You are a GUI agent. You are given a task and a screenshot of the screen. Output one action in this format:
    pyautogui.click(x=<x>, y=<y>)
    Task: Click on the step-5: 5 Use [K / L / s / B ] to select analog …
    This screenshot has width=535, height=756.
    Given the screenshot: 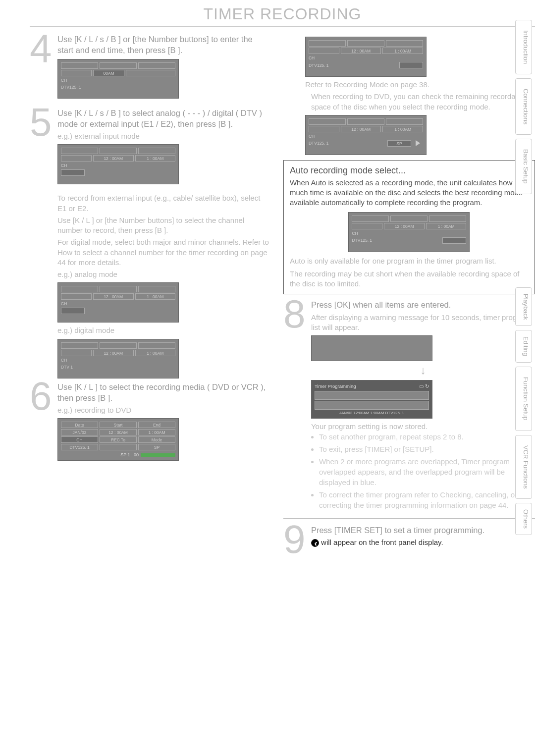 What is the action you would take?
    pyautogui.click(x=150, y=148)
    